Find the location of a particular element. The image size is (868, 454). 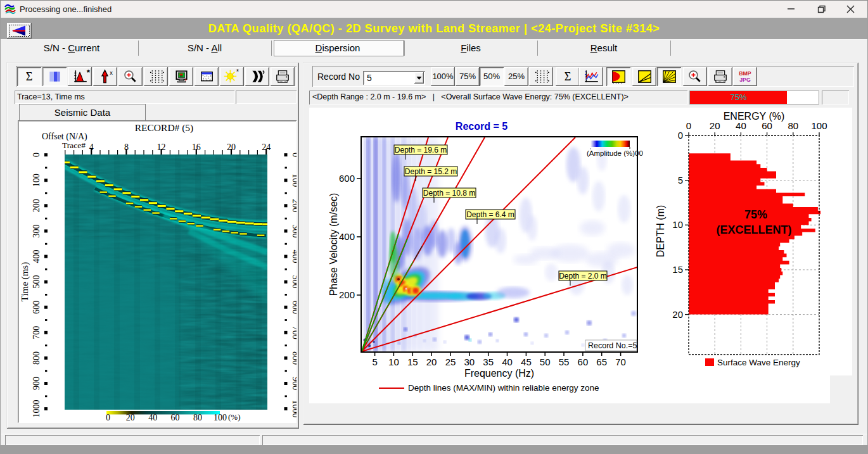

svg-text: Phase Velocity (m/sec) is located at coordinates (333, 244).